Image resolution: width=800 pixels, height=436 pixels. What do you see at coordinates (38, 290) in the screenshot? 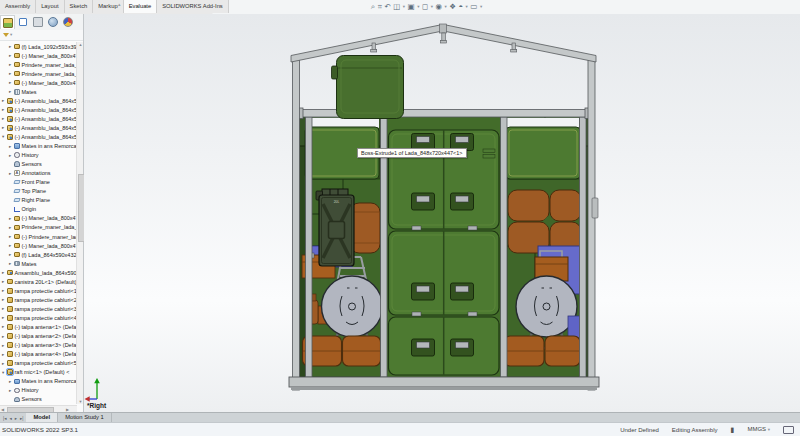
I see `tree-item: ▸rampa protectie cabluri<1>` at bounding box center [38, 290].